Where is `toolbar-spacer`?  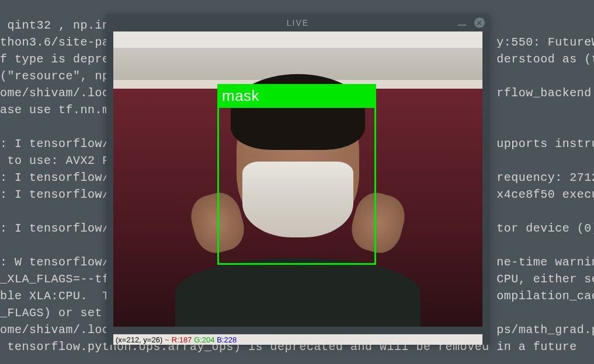 toolbar-spacer is located at coordinates (298, 40).